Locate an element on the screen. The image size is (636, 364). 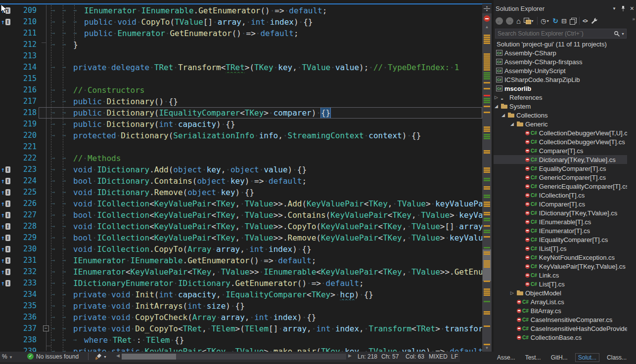
code-text: →→bool·ICollection<KeyValuePair<TKey,·TV… is located at coordinates (260, 215).